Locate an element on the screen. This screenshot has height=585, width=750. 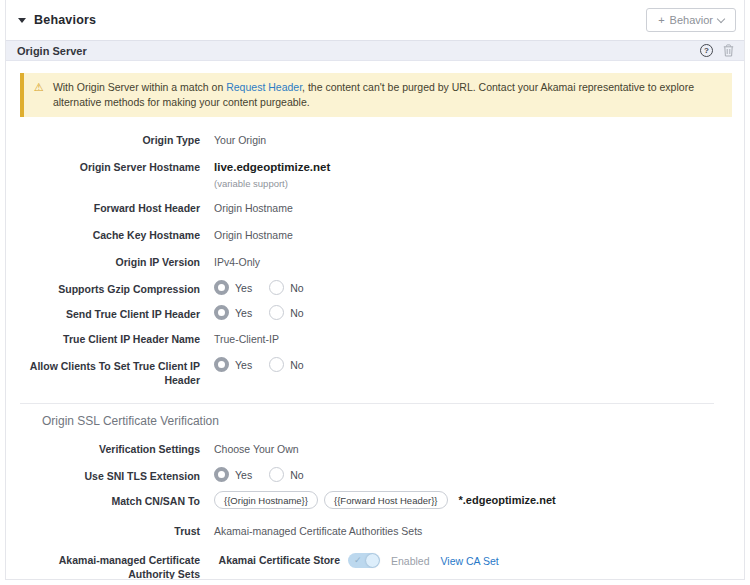
field-forward-host-header: Forward Host Header Origin Hostname is located at coordinates (371, 208).